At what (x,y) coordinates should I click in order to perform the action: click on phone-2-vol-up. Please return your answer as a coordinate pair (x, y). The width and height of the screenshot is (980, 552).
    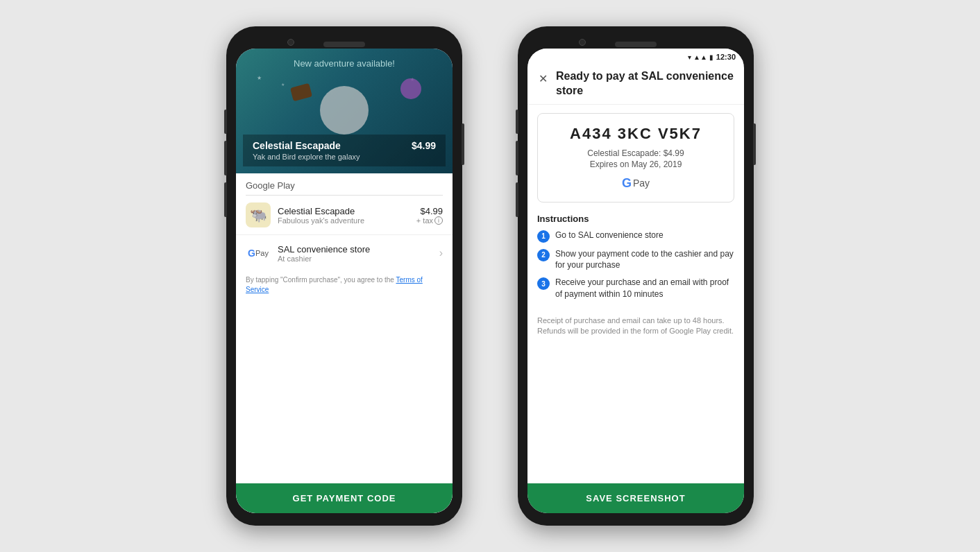
    Looking at the image, I should click on (517, 122).